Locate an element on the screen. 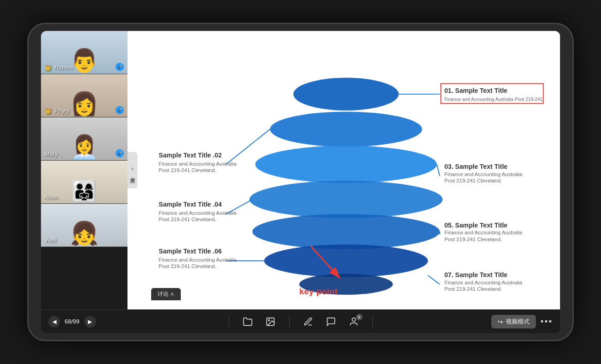 The image size is (601, 364). toolbar-right: ↪ 视频模式 ••• is located at coordinates (516, 322).